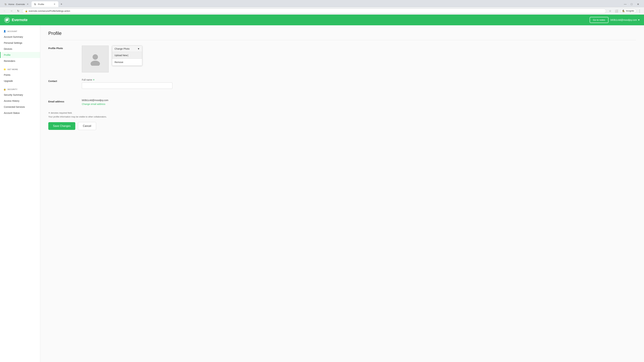  Describe the element at coordinates (625, 20) in the screenshot. I see `user-email-button: b93b1c4d@moodjoy.com ▼` at that location.